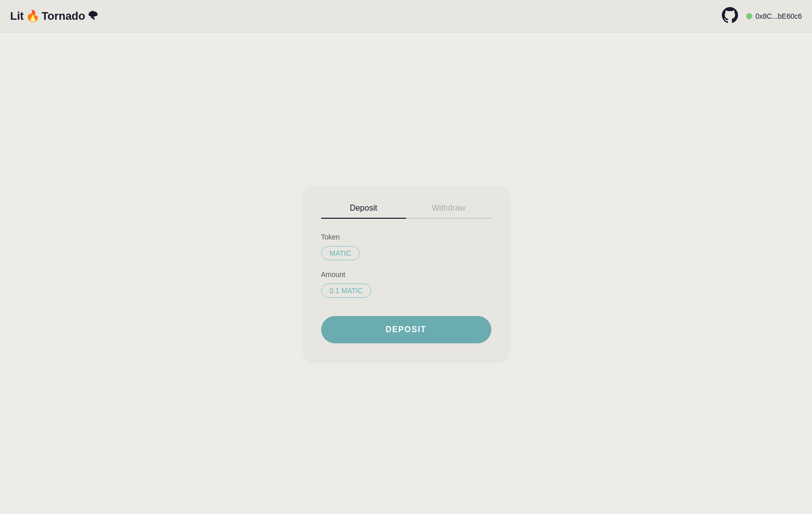  I want to click on wallet-badge: 0x8C...bE60c6, so click(774, 16).